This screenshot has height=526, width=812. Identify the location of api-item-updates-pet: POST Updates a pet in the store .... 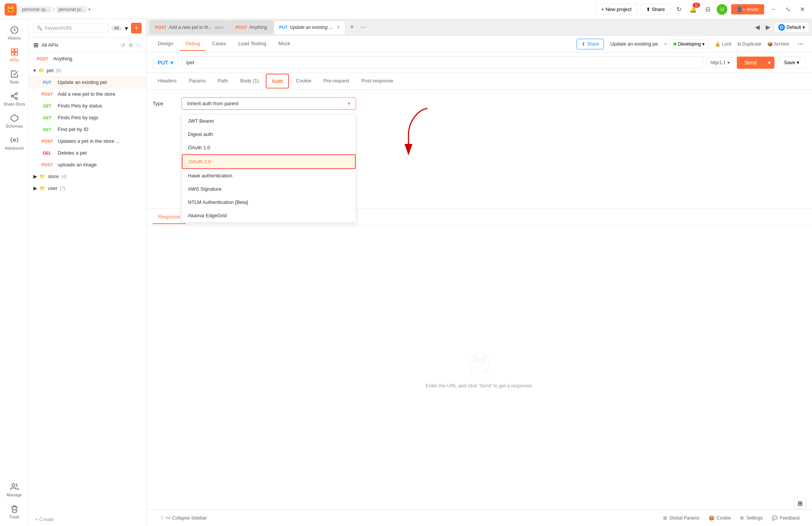
(87, 141).